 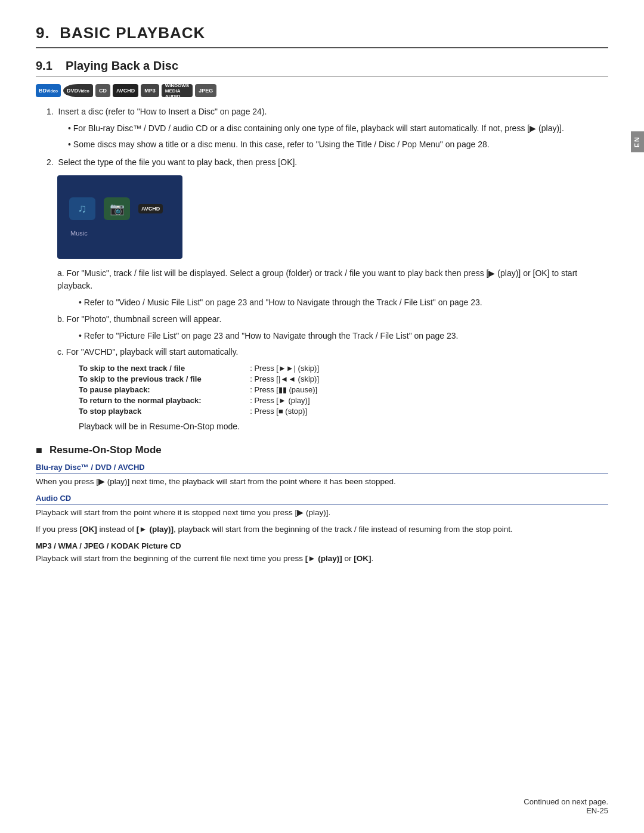 I want to click on dvd-icon: DVDVideo, so click(x=78, y=91).